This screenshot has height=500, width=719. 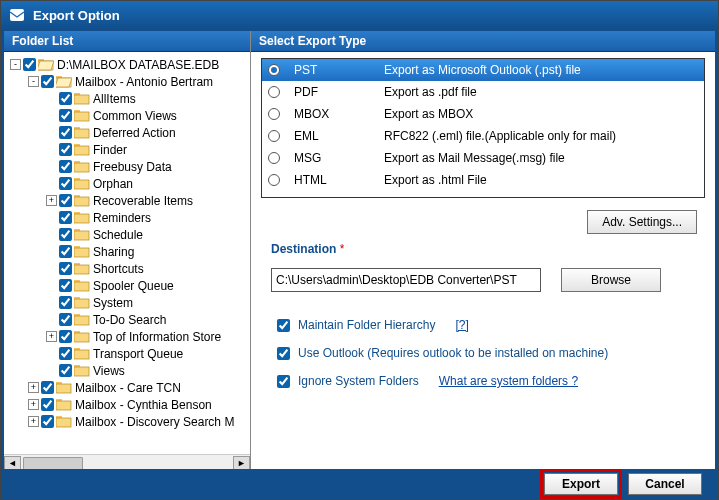 I want to click on tree-row: Spooler Queue, so click(x=127, y=286).